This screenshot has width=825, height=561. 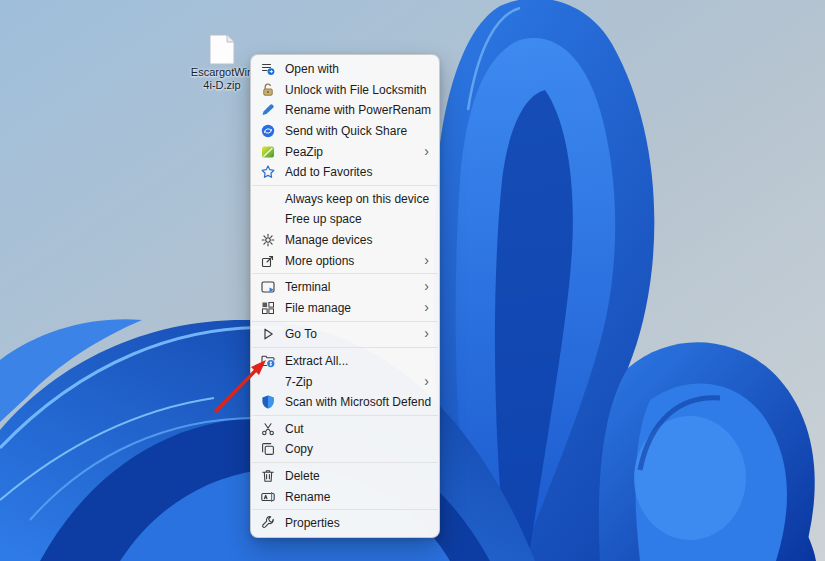 I want to click on desktop-file-zip: EscargotWin 4i-D.zip, so click(x=222, y=63).